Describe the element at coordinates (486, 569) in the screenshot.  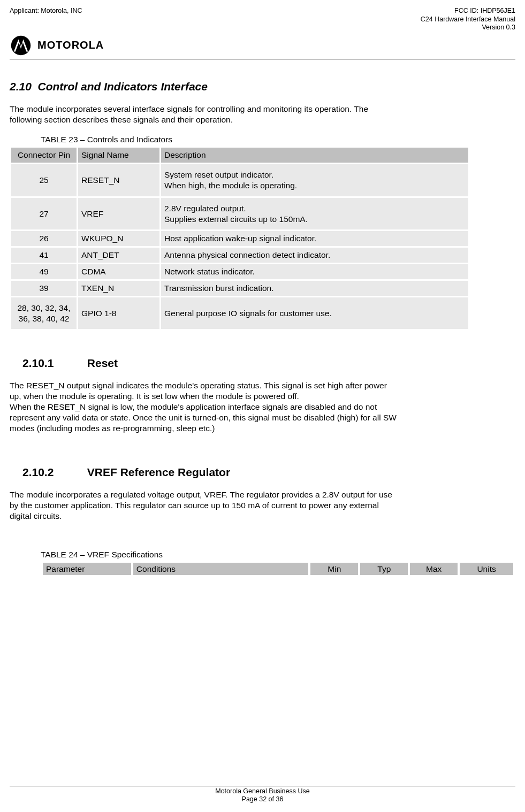
I see `t24-head-units: Units` at that location.